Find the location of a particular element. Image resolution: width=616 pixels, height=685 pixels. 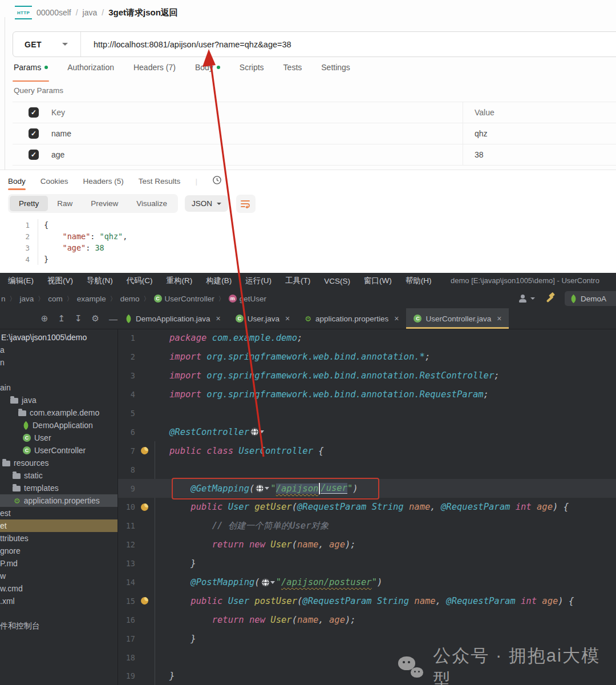

view-tab-preview: Preview is located at coordinates (104, 203).